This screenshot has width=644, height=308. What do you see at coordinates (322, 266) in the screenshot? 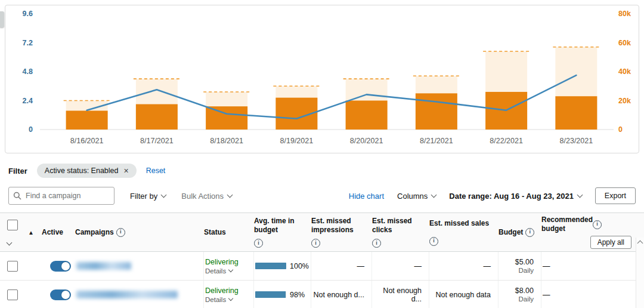
I see `table-row: DeliveringDetails 100% — — — $5.00Daily …` at bounding box center [322, 266].